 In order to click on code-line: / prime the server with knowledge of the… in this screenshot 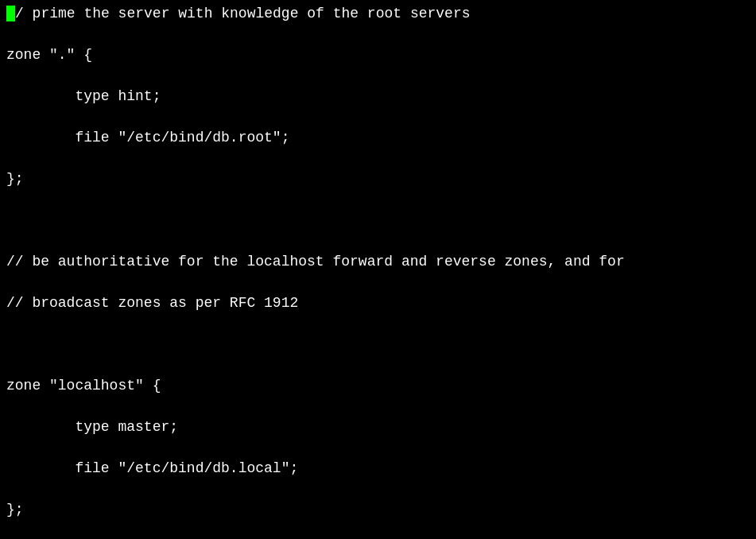, I will do `click(378, 14)`.